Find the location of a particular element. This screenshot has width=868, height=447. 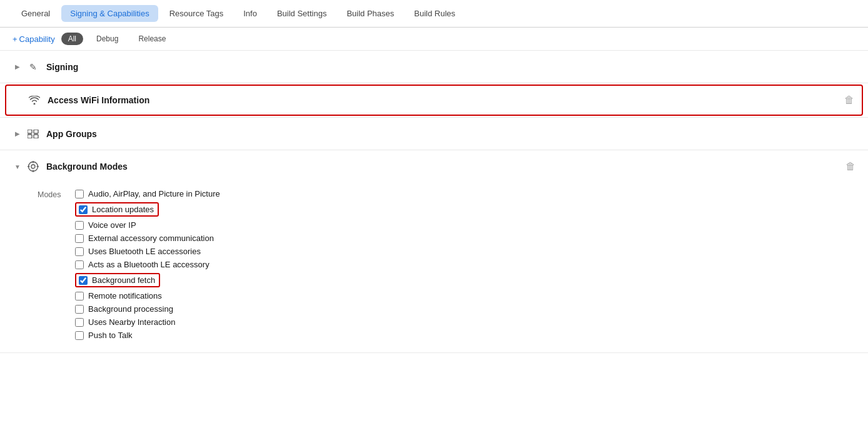

mode-label-push-to-talk: Push to Talk is located at coordinates (110, 336).